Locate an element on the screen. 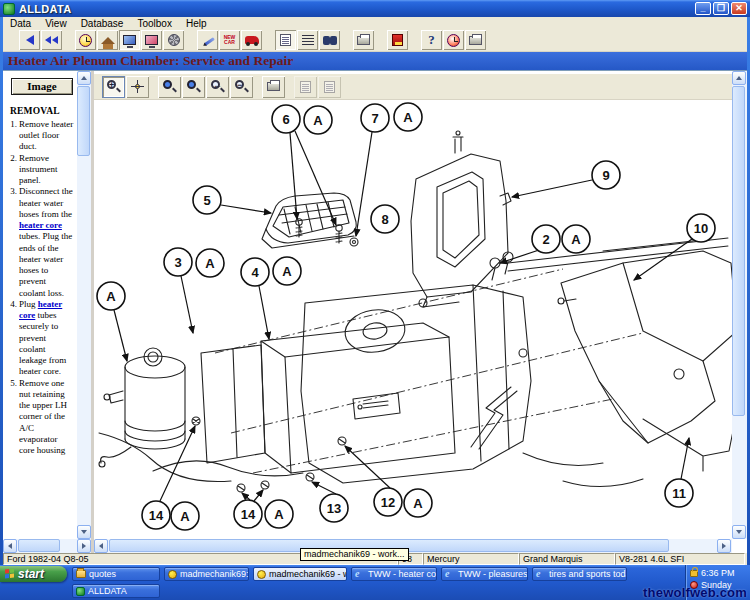 The height and width of the screenshot is (600, 750). pen-icon is located at coordinates (208, 40).